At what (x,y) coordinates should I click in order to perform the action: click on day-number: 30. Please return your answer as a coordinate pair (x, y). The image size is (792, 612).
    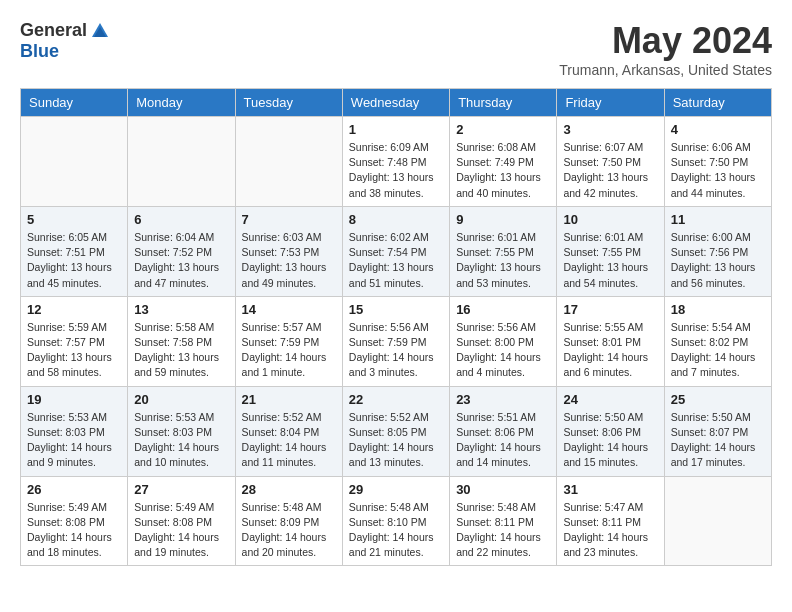
    Looking at the image, I should click on (503, 490).